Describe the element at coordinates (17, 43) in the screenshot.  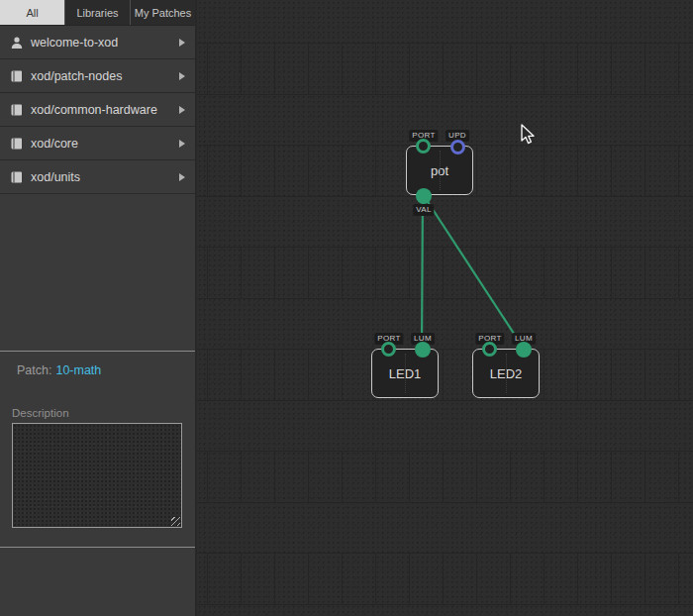
I see `user-icon` at that location.